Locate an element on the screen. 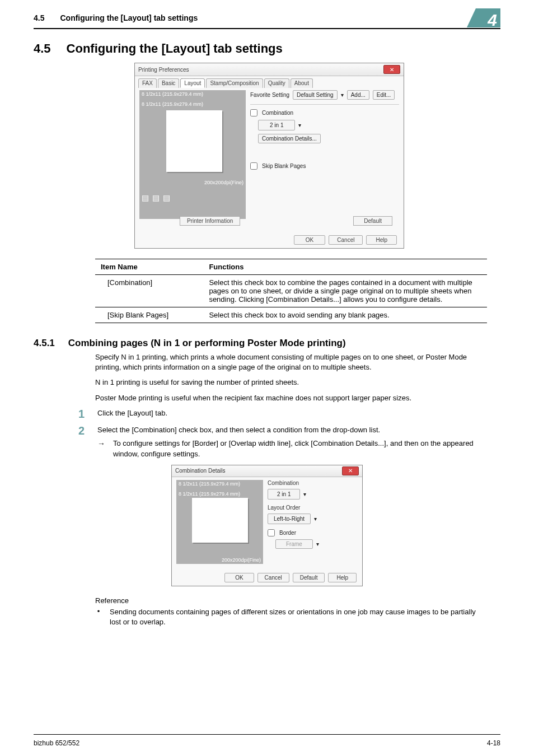 The height and width of the screenshot is (756, 534). tab-basic: Basic is located at coordinates (168, 83).